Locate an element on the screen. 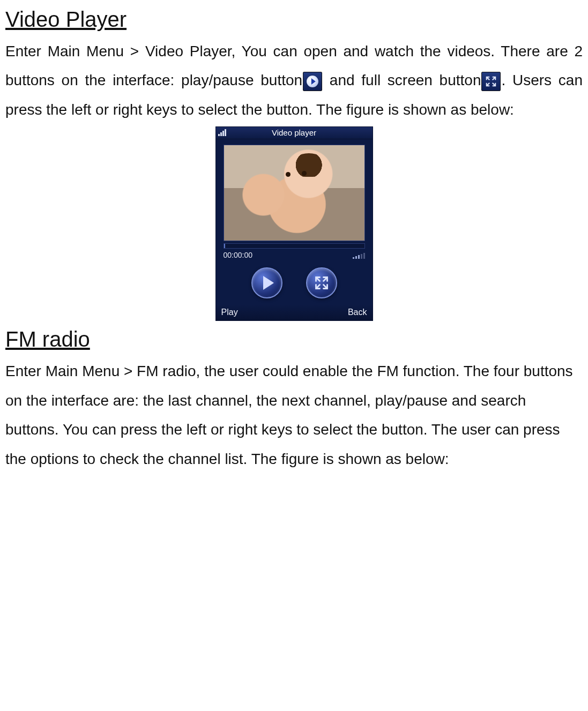 This screenshot has height=711, width=588. softkey-right: Back is located at coordinates (358, 312).